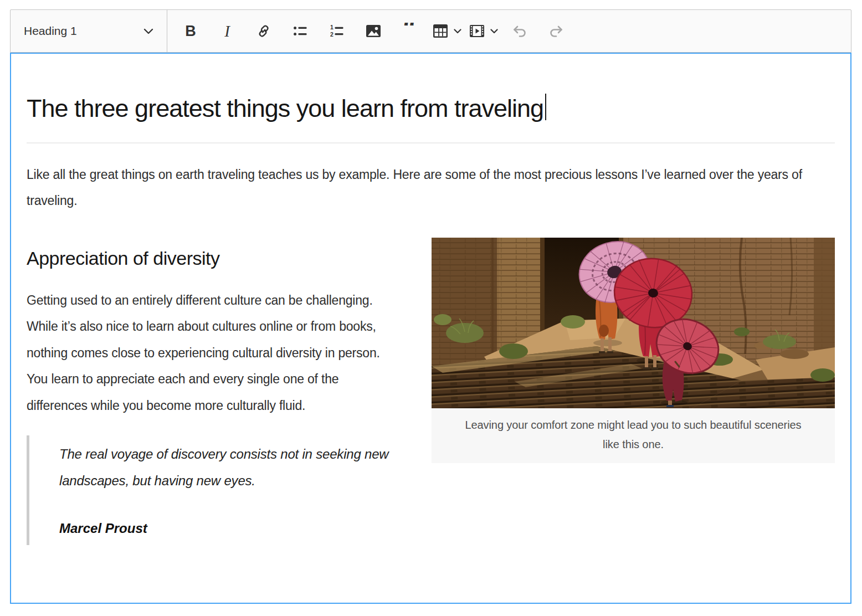 The image size is (862, 616). Describe the element at coordinates (546, 107) in the screenshot. I see `text-cursor` at that location.